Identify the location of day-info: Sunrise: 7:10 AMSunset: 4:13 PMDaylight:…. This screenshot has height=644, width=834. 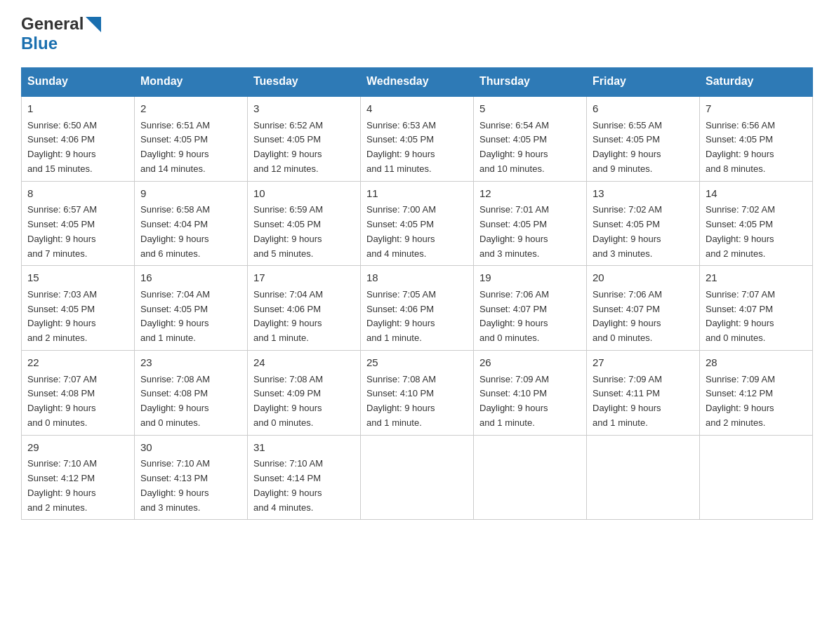
(191, 485).